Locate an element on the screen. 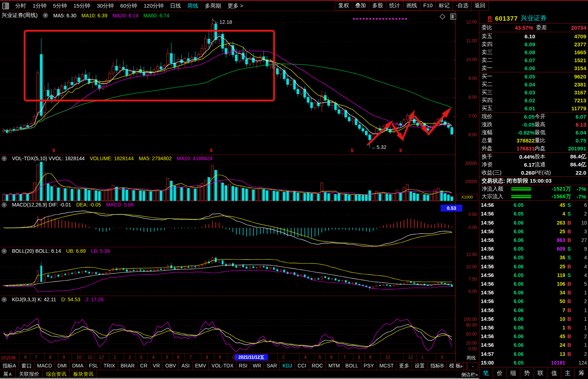 This screenshot has height=379, width=588. axis-tick-label: 6.00 is located at coordinates (473, 135).